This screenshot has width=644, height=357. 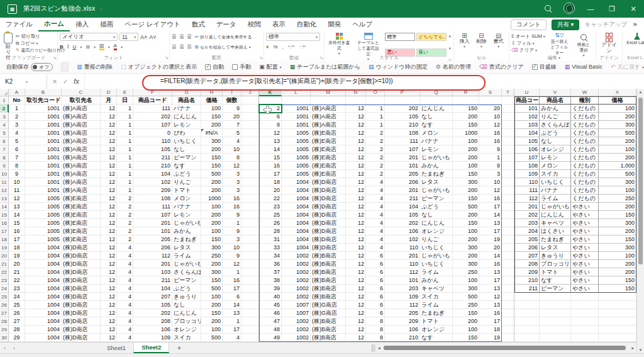 What do you see at coordinates (270, 232) in the screenshot?
I see `cell-K17: 28` at bounding box center [270, 232].